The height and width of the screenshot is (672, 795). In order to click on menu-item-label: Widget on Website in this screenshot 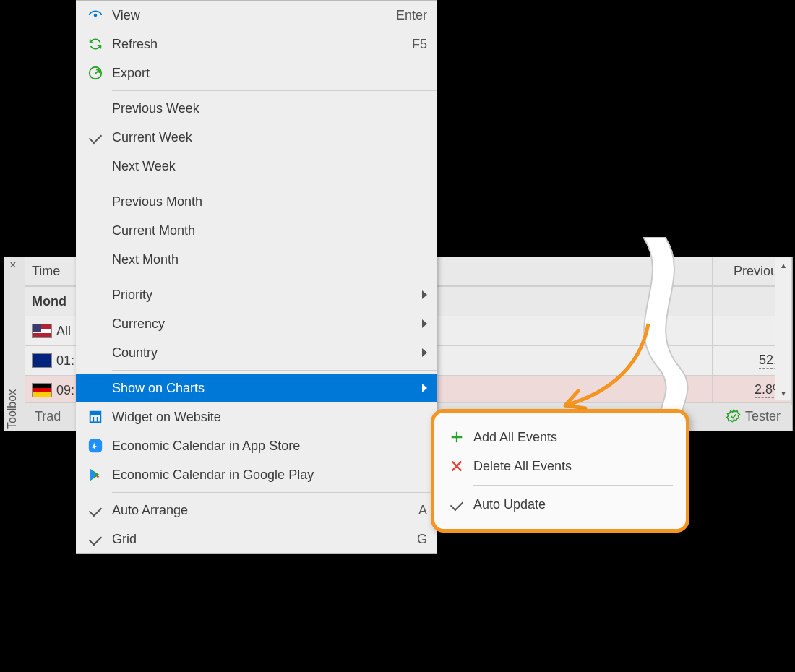, I will do `click(267, 418)`.